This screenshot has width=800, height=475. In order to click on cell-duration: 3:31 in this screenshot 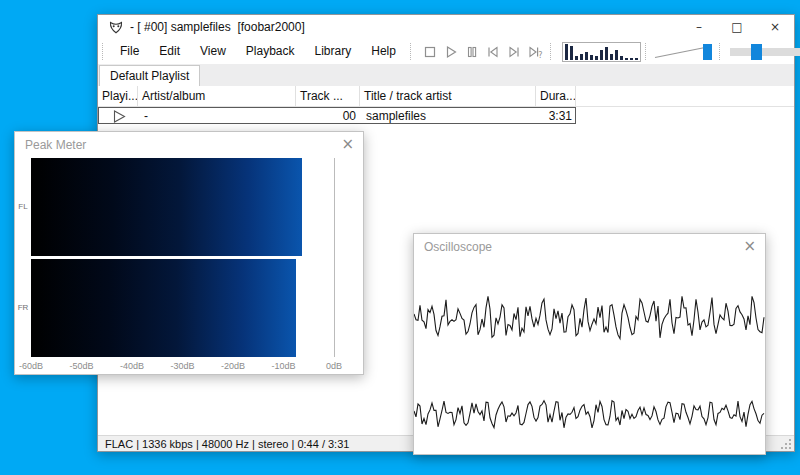, I will do `click(557, 116)`.